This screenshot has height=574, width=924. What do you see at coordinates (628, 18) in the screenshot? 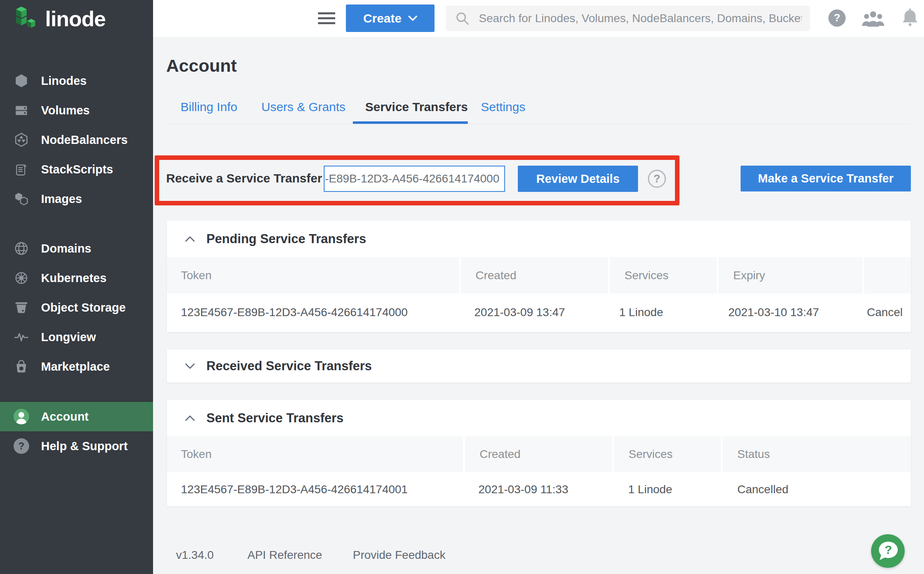
I see `global-search-input: Search for Linodes, Volumes, NodeBalance…` at bounding box center [628, 18].